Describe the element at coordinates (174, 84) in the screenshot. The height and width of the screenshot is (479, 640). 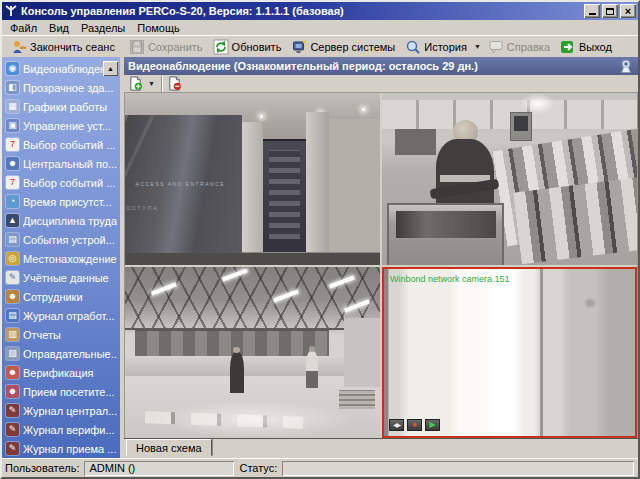
I see `remove-camera-icon` at that location.